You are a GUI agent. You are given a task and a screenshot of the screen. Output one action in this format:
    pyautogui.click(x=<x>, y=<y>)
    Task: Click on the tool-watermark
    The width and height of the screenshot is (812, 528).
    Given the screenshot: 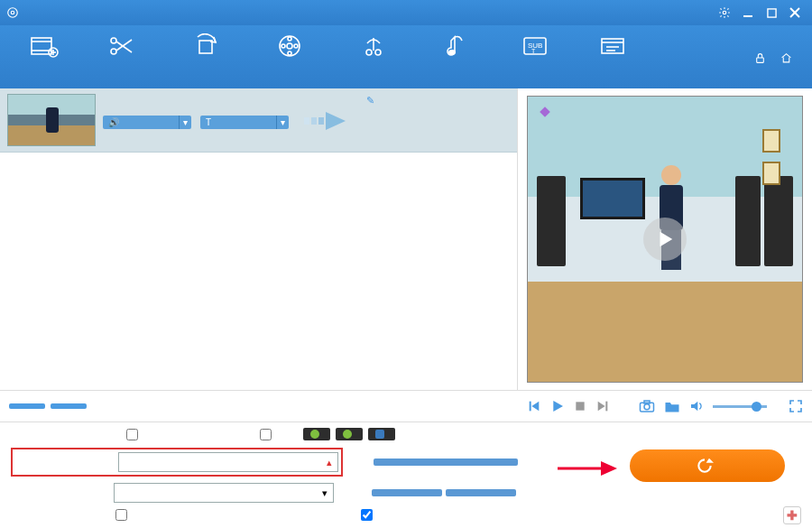 What is the action you would take?
    pyautogui.click(x=374, y=46)
    